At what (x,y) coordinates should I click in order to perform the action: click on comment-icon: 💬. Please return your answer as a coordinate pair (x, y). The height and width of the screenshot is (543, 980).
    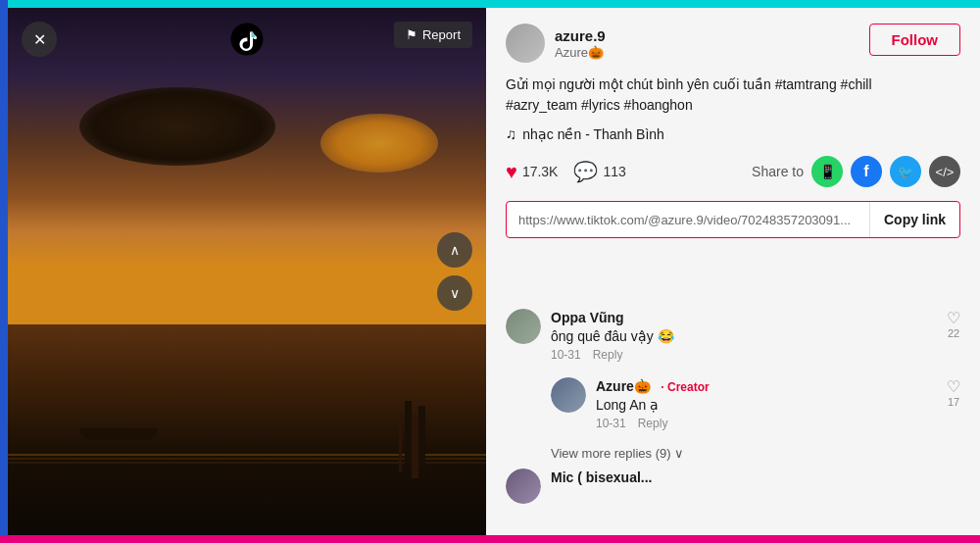
    Looking at the image, I should click on (586, 172).